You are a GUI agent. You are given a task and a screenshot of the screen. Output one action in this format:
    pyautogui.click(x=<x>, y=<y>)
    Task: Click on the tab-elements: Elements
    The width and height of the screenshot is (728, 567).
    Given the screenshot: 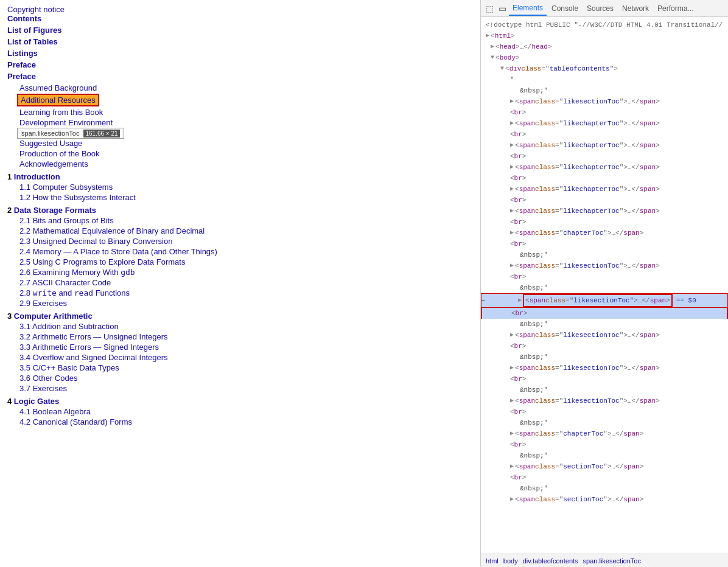 What is the action you would take?
    pyautogui.click(x=528, y=9)
    